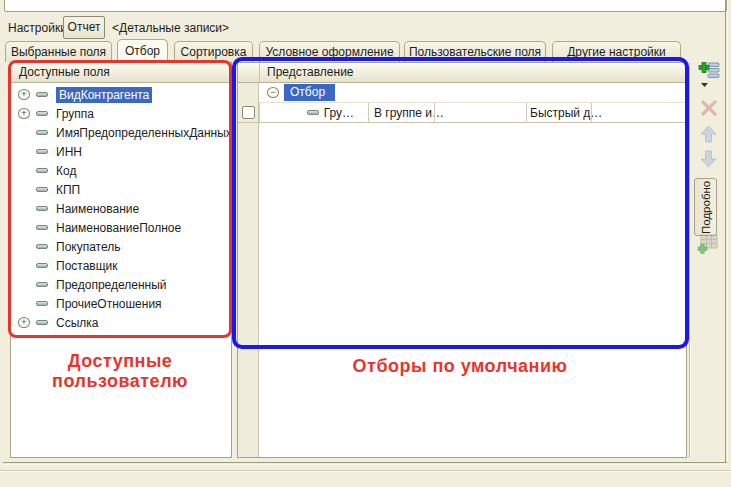 Image resolution: width=731 pixels, height=487 pixels. What do you see at coordinates (112, 285) in the screenshot?
I see `tree-item-label: Предопределенный` at bounding box center [112, 285].